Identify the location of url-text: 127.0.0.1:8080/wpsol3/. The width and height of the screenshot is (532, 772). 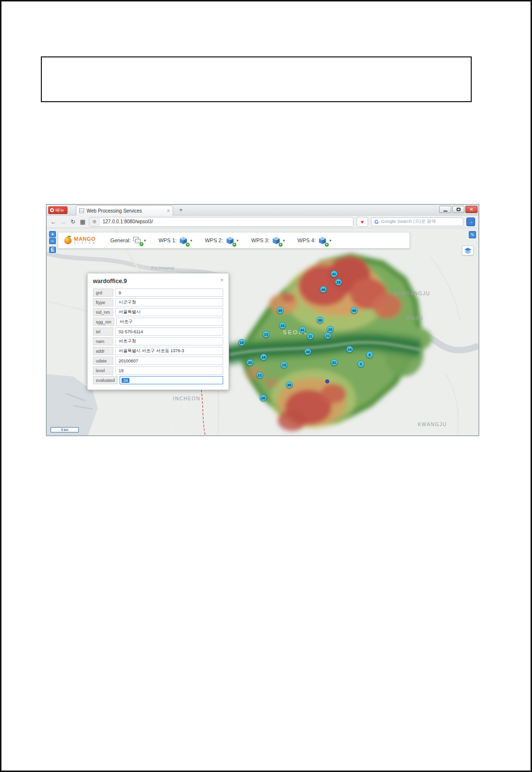
(127, 222).